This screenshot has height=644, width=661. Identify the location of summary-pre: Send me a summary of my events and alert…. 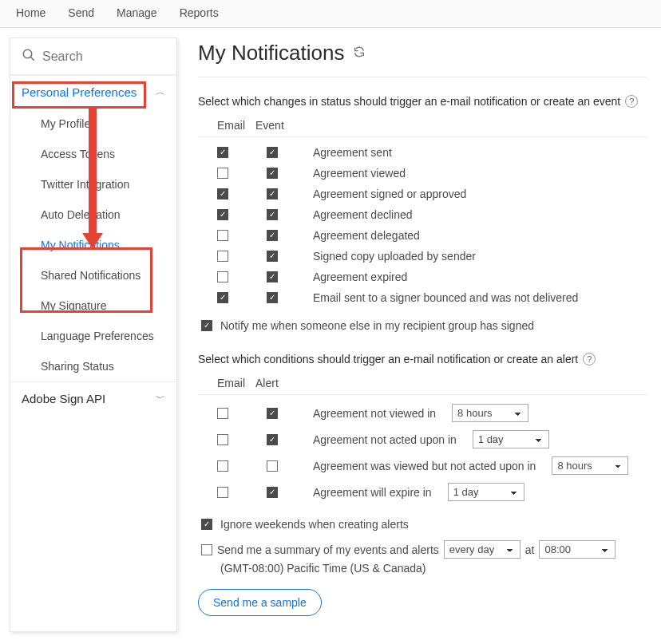
(328, 550).